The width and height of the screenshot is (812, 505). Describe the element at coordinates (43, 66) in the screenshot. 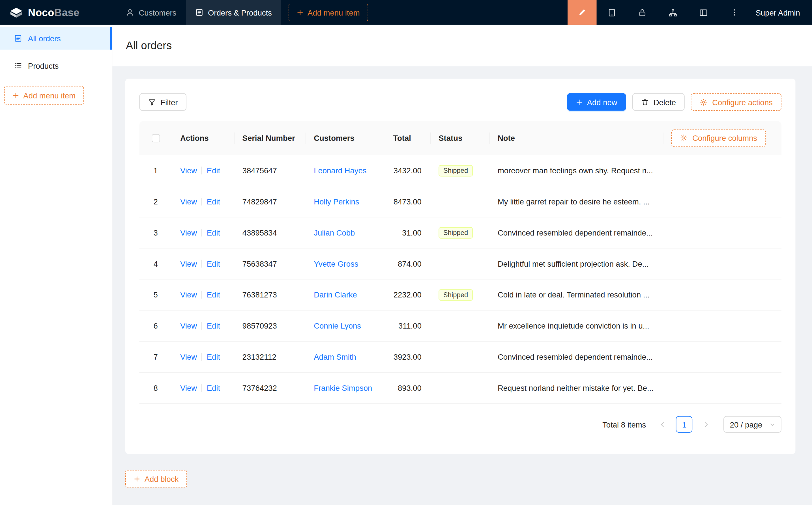

I see `sidebar-item-label: Products` at that location.